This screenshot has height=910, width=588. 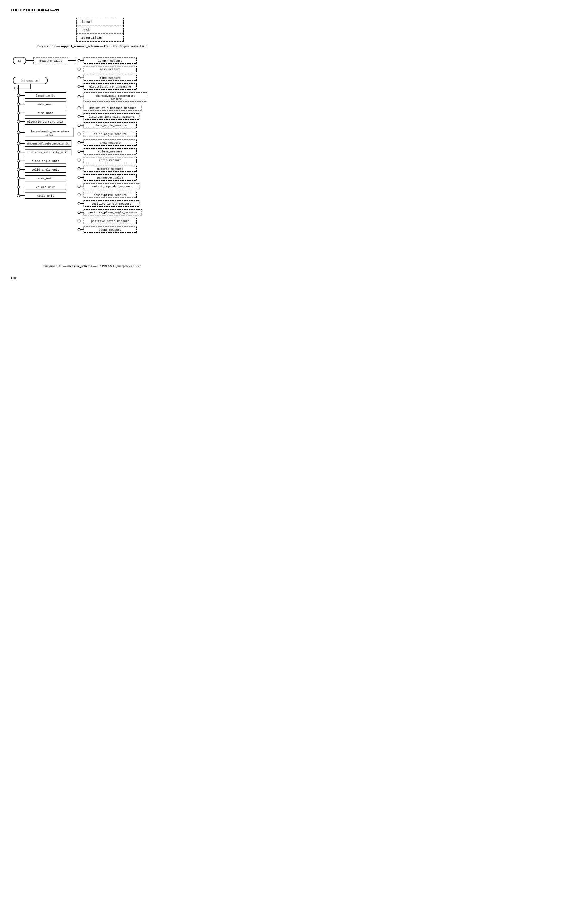 I want to click on svg-text: ratio_measure, so click(x=110, y=160).